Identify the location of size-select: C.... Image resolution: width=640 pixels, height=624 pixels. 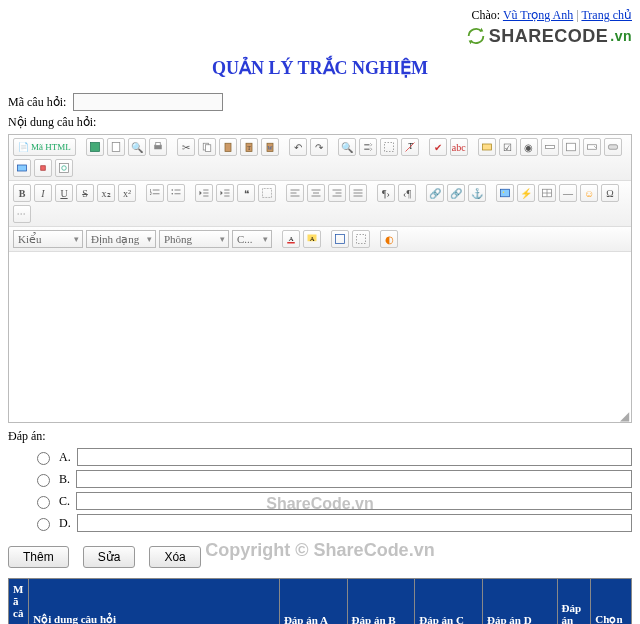
(252, 239).